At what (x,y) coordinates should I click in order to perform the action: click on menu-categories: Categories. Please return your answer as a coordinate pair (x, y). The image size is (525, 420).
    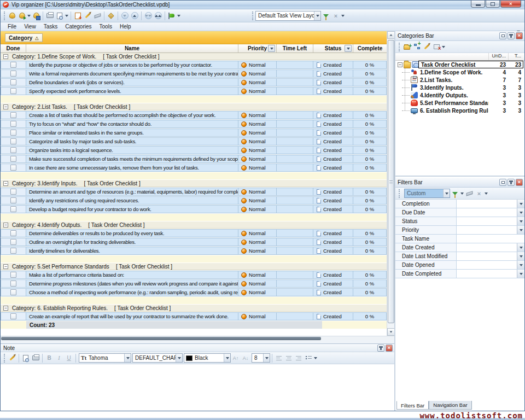
    Looking at the image, I should click on (78, 26).